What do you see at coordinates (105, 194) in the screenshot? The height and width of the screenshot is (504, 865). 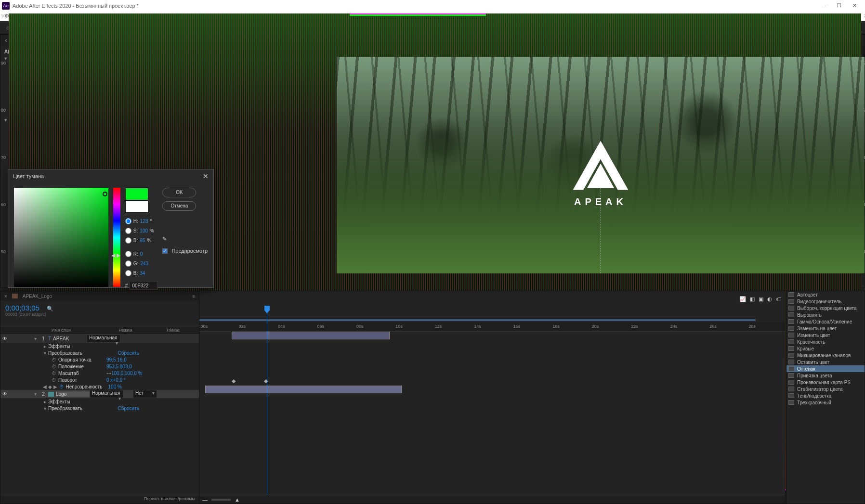 I see `color-cursor` at bounding box center [105, 194].